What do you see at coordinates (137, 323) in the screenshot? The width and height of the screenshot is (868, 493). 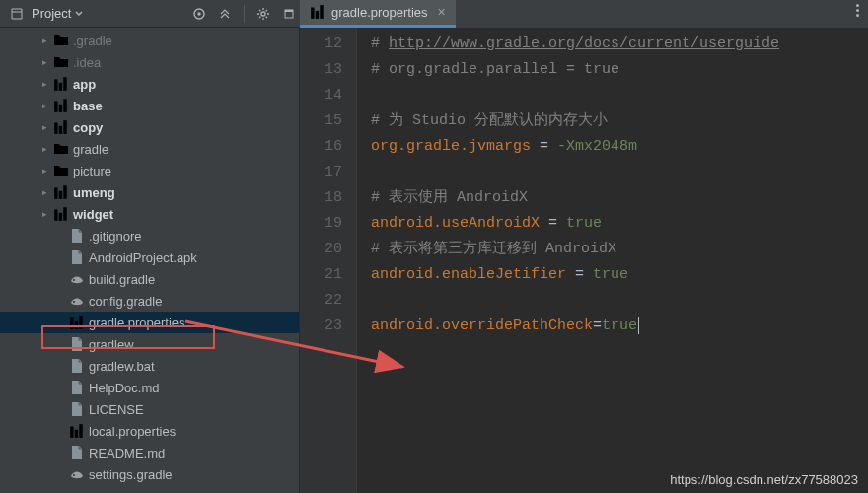 I see `tree-item-label: gradle.properties` at bounding box center [137, 323].